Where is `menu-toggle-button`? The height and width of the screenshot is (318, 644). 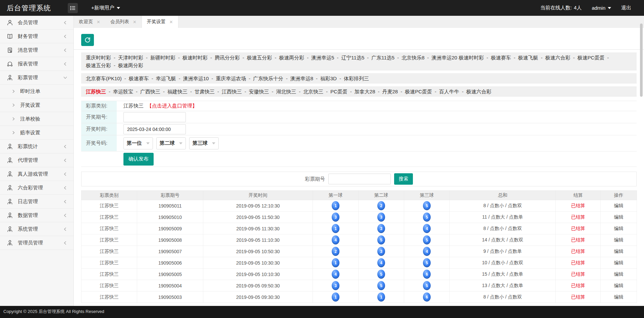
menu-toggle-button is located at coordinates (73, 8).